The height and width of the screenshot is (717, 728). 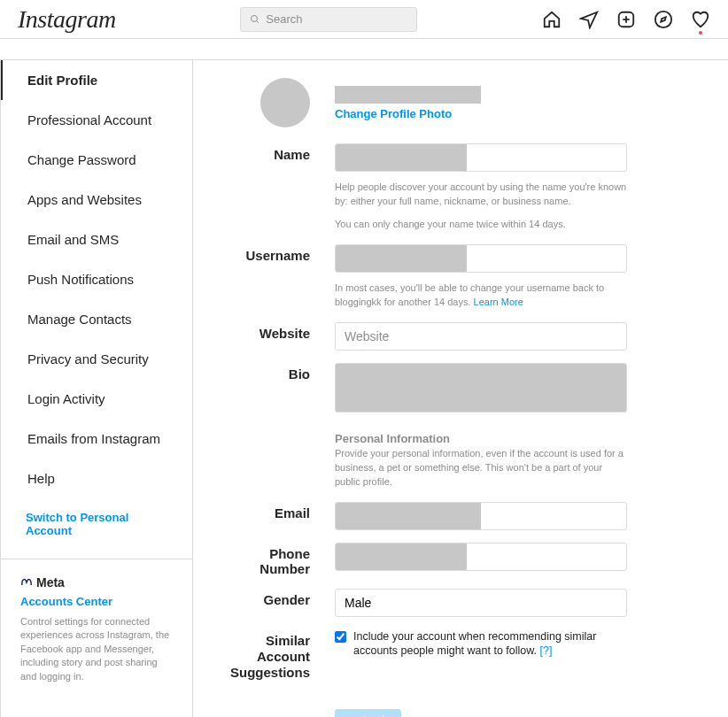 I want to click on sidebar-item-apps-websites: Apps and Websites, so click(x=97, y=200).